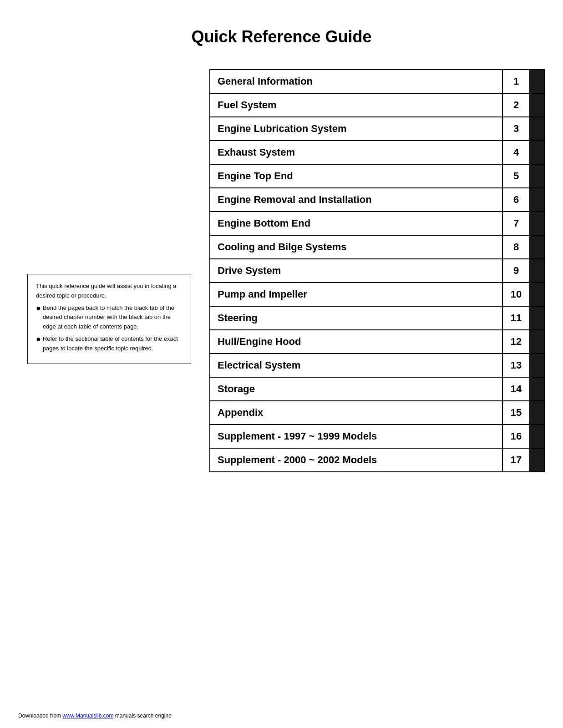 This screenshot has width=563, height=728. I want to click on info-intro: This quick reference guide will assist y…, so click(109, 291).